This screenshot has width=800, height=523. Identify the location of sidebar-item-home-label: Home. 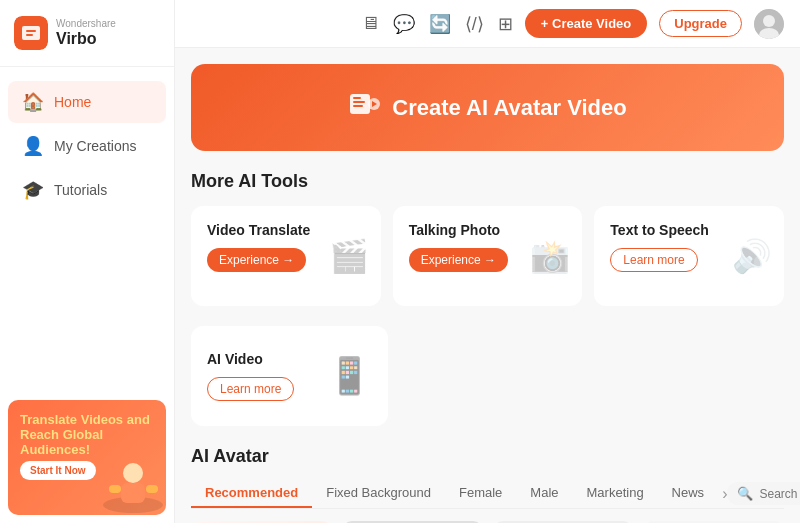
(72, 102).